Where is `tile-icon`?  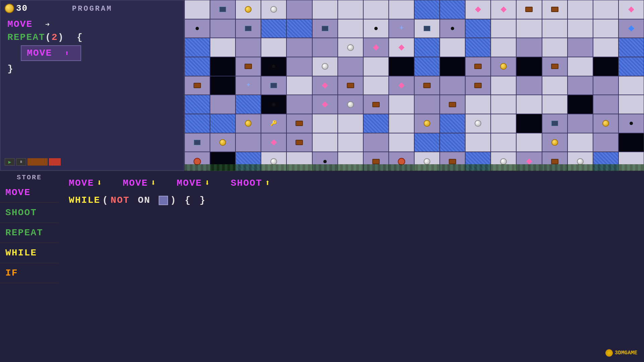 tile-icon is located at coordinates (163, 200).